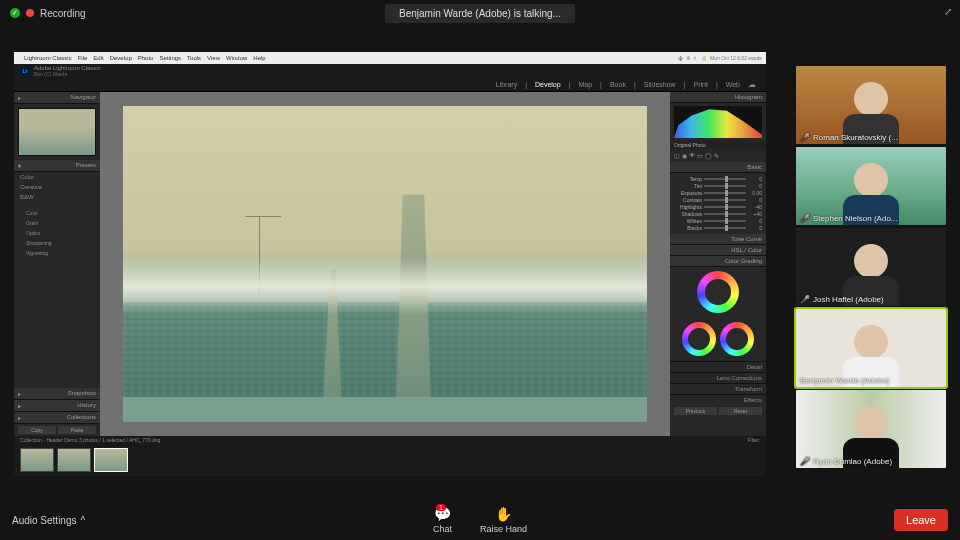 The height and width of the screenshot is (540, 960). What do you see at coordinates (390, 71) in the screenshot?
I see `lr-titlebar: Lr Adobe Lightroom Classic Ben (C) Warde` at bounding box center [390, 71].